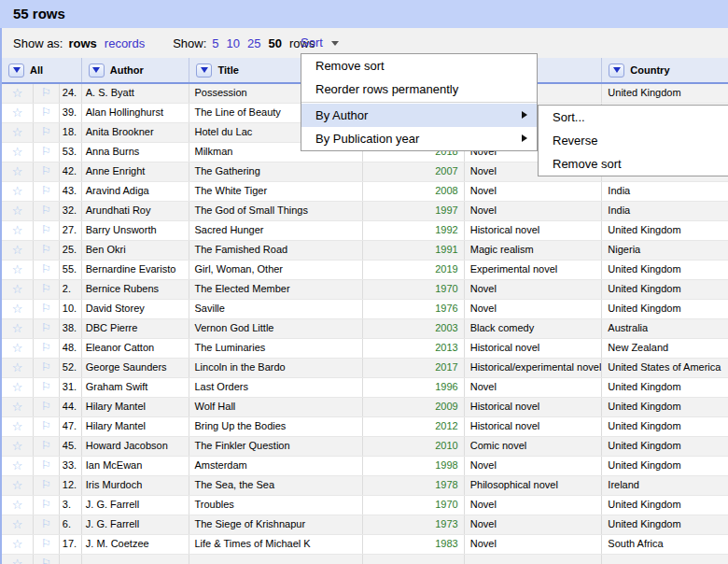  Describe the element at coordinates (125, 43) in the screenshot. I see `show-as-records-link: records` at that location.